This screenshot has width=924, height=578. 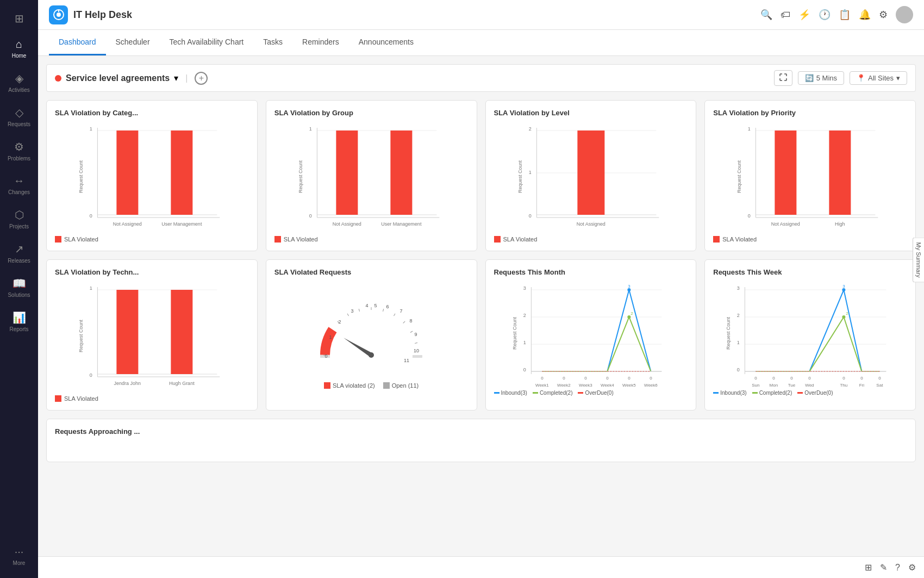 I want to click on clipboard-icon: 📋, so click(x=845, y=15).